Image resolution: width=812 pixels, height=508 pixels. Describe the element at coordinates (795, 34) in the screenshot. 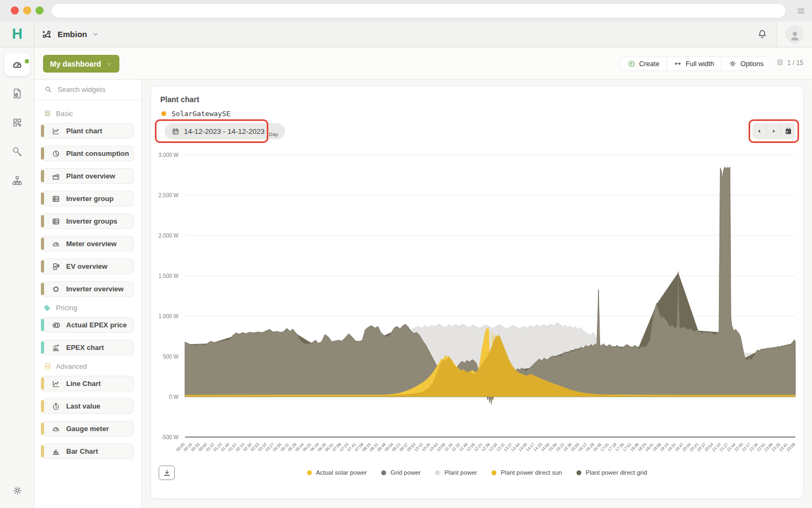

I see `avatar` at that location.